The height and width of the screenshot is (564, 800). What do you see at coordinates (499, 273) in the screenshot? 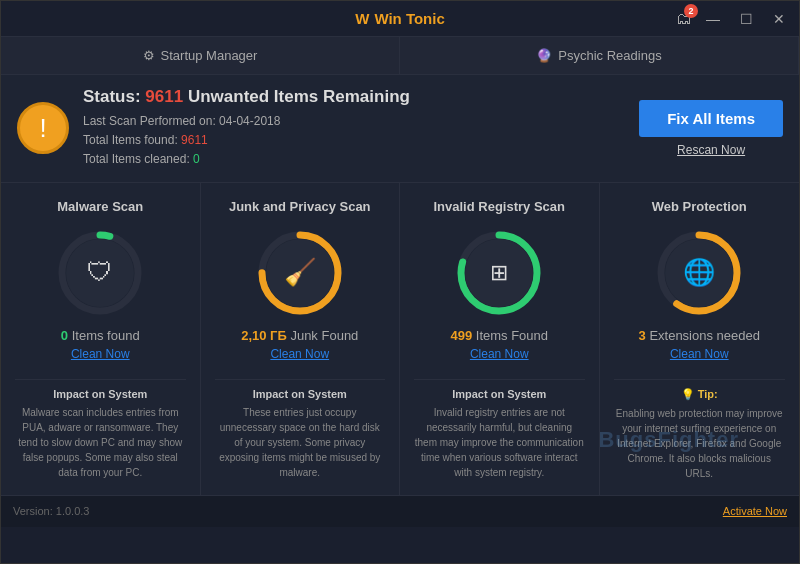
I see `registry-circle: ⊞` at bounding box center [499, 273].